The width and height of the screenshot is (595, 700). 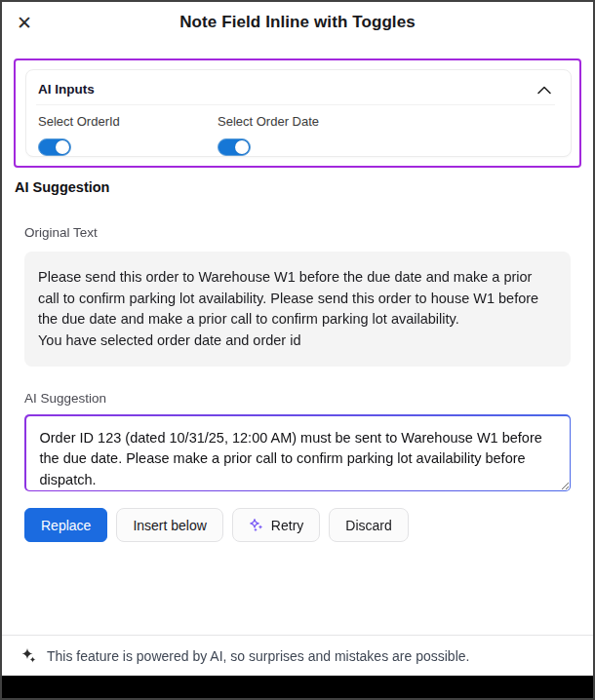 What do you see at coordinates (55, 147) in the screenshot?
I see `toggle-orderid` at bounding box center [55, 147].